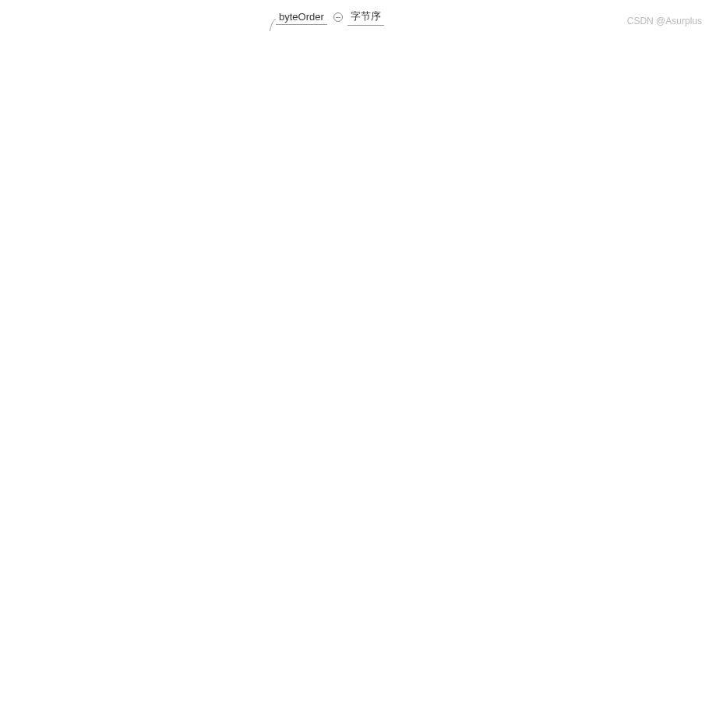 The width and height of the screenshot is (716, 728). Describe the element at coordinates (466, 17) in the screenshot. I see `node-byteOrder: byteOrder 字节序` at that location.